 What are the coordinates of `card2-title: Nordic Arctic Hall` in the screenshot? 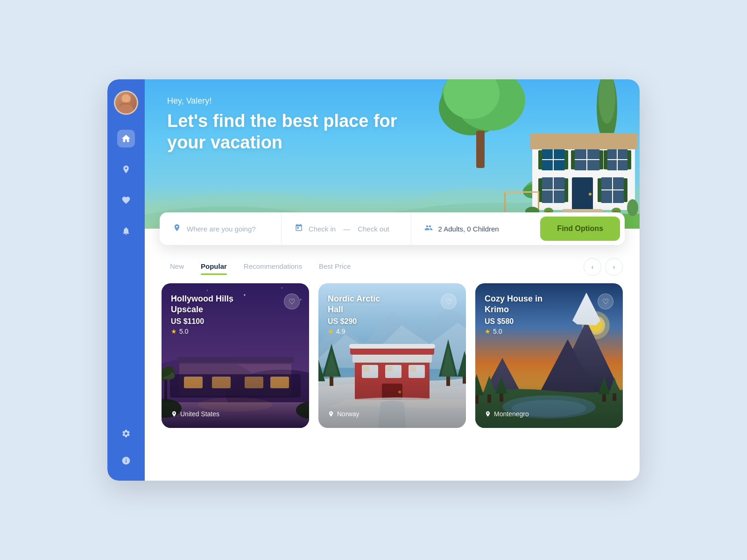 It's located at (354, 304).